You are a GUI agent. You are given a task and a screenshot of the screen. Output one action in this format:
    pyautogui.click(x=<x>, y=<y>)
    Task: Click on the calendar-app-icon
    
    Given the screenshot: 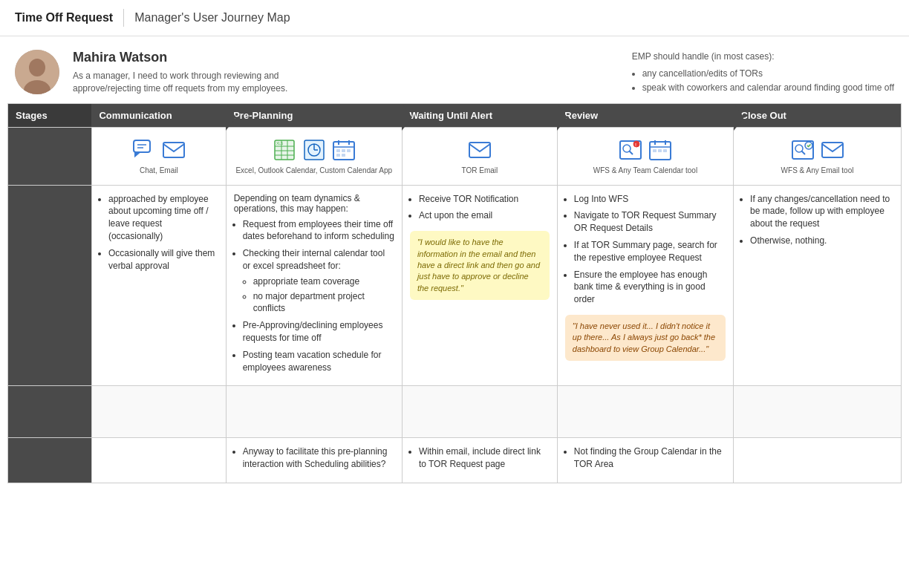 What is the action you would take?
    pyautogui.click(x=344, y=150)
    